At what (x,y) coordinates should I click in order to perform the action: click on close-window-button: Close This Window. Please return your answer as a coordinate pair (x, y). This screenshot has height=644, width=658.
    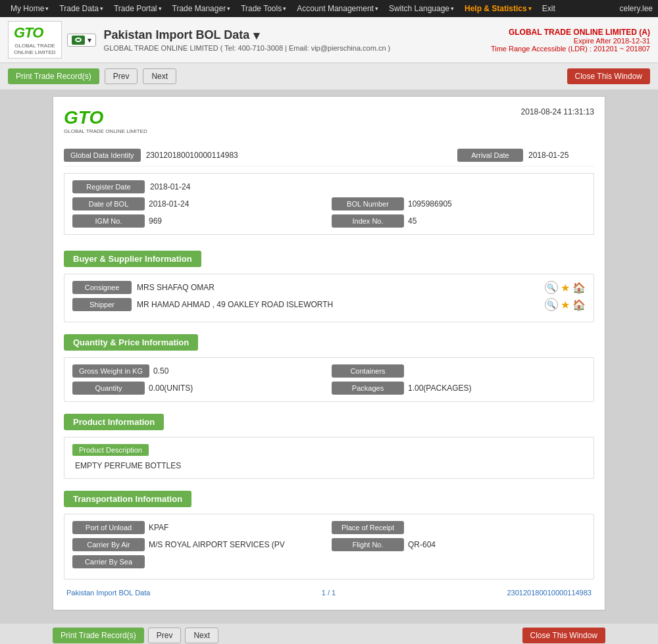
    Looking at the image, I should click on (609, 76).